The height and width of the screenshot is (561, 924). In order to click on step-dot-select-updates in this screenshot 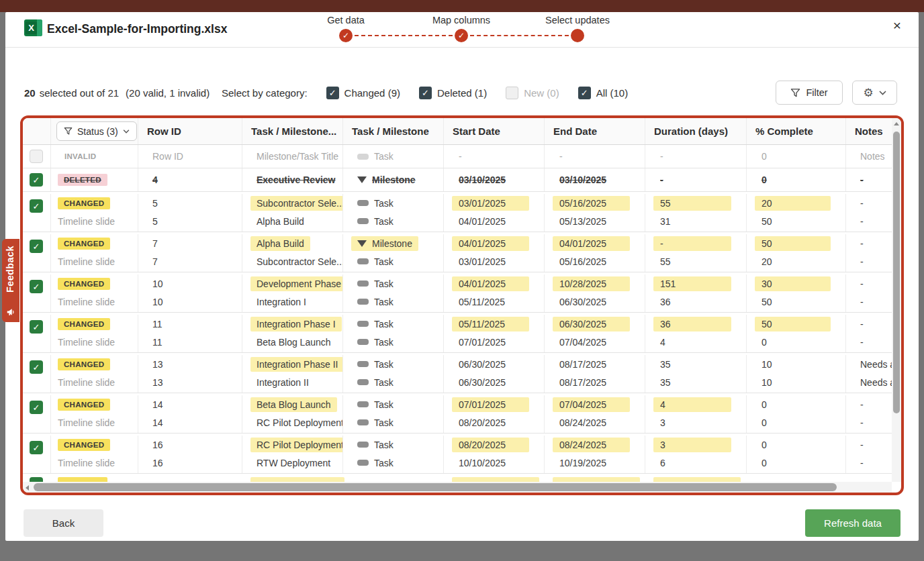, I will do `click(578, 36)`.